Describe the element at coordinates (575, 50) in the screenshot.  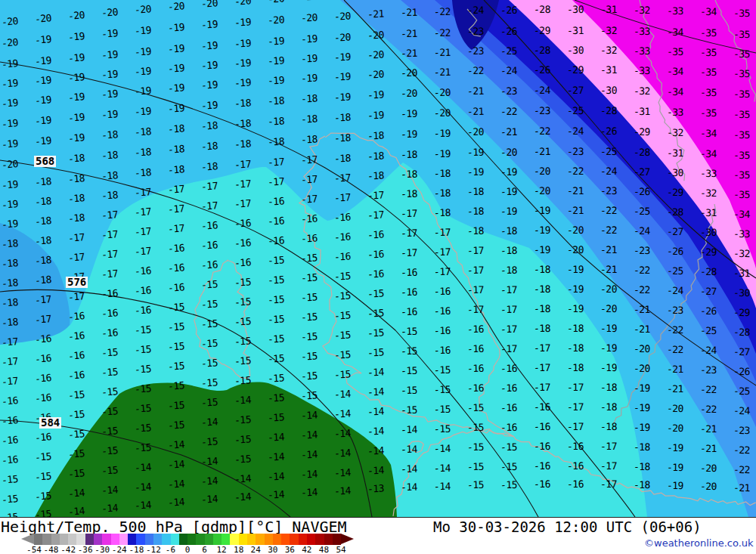
I see `temp-value: -30` at that location.